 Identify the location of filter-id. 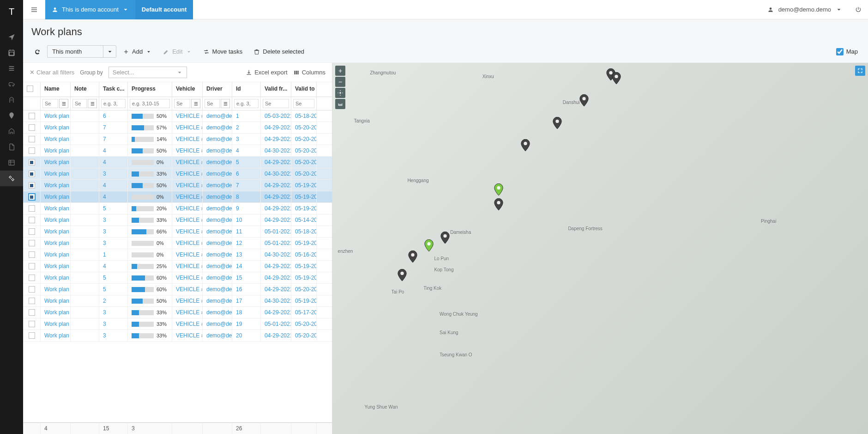
(247, 104).